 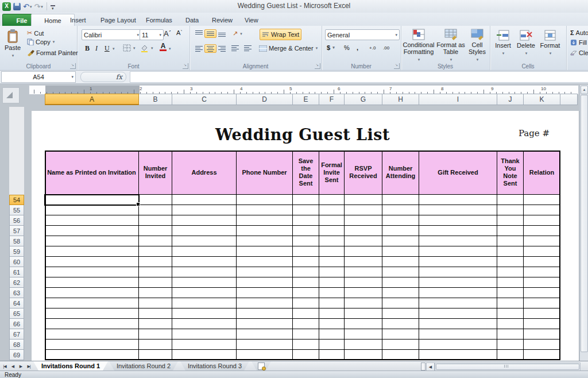 What do you see at coordinates (204, 241) in the screenshot?
I see `grid-cell-C58` at bounding box center [204, 241].